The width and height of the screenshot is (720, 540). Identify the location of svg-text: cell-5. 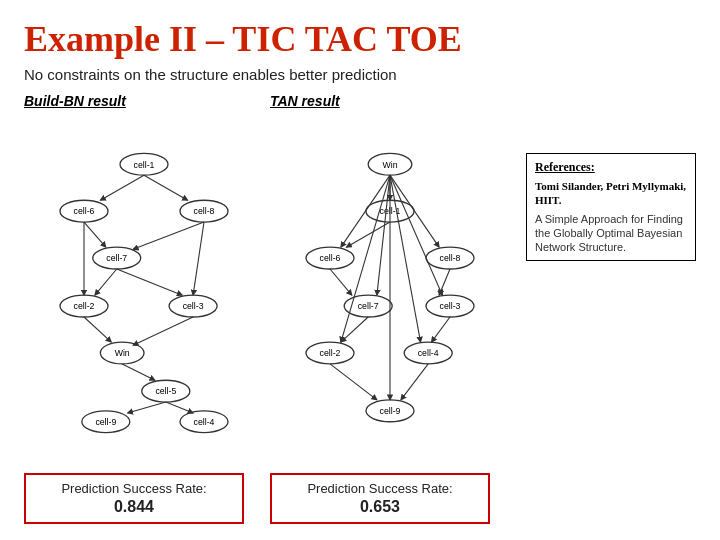
(166, 391).